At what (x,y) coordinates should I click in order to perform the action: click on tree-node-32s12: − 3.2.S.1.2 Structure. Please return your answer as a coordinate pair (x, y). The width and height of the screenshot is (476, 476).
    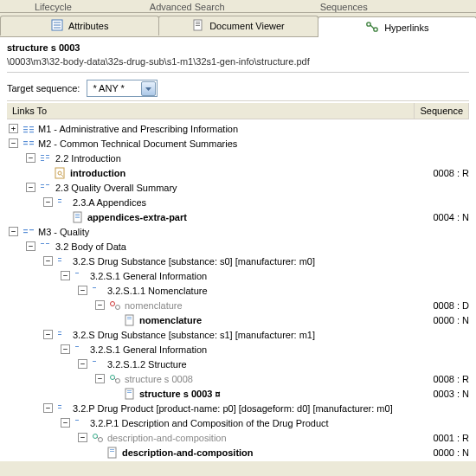
    Looking at the image, I should click on (238, 363).